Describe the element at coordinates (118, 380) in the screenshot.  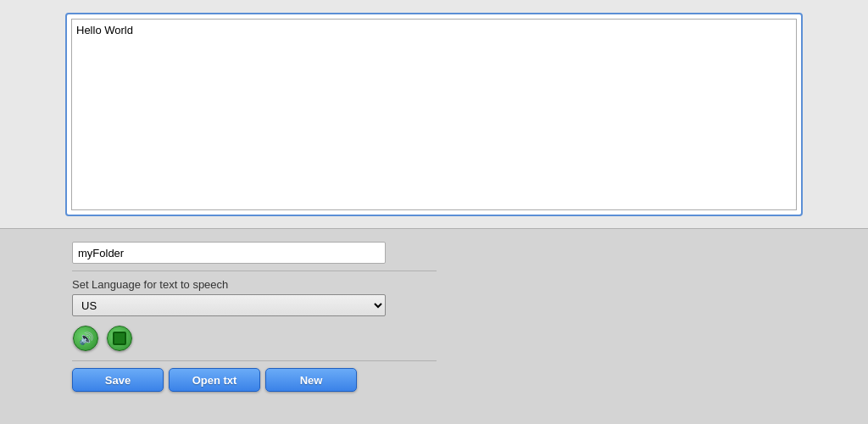
I see `save-button: Save` at that location.